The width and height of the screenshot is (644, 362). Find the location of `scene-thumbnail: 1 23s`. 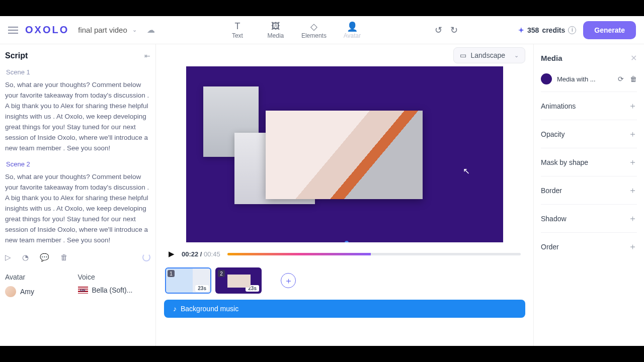

scene-thumbnail: 1 23s is located at coordinates (188, 281).